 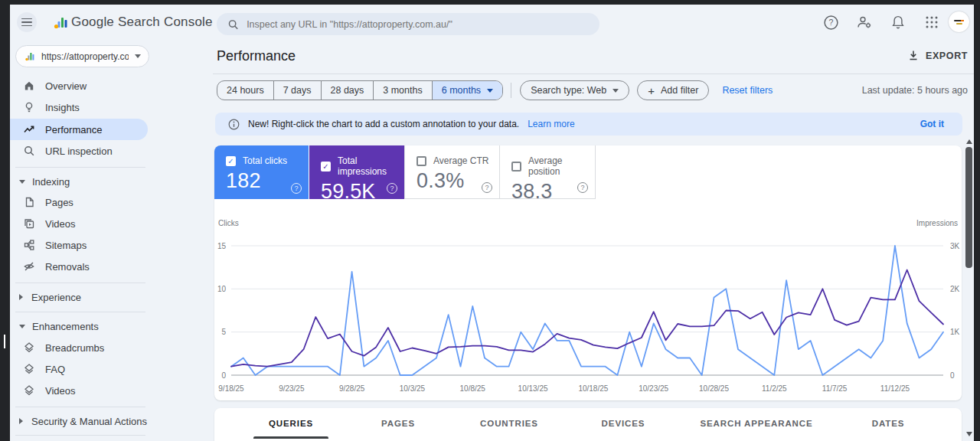 I want to click on svg-text: 15, so click(x=222, y=247).